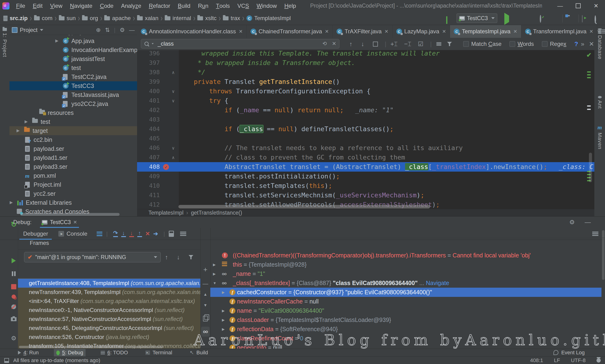 This screenshot has height=364, width=605. Describe the element at coordinates (600, 137) in the screenshot. I see `tool-window-button-maven: m Maven` at that location.